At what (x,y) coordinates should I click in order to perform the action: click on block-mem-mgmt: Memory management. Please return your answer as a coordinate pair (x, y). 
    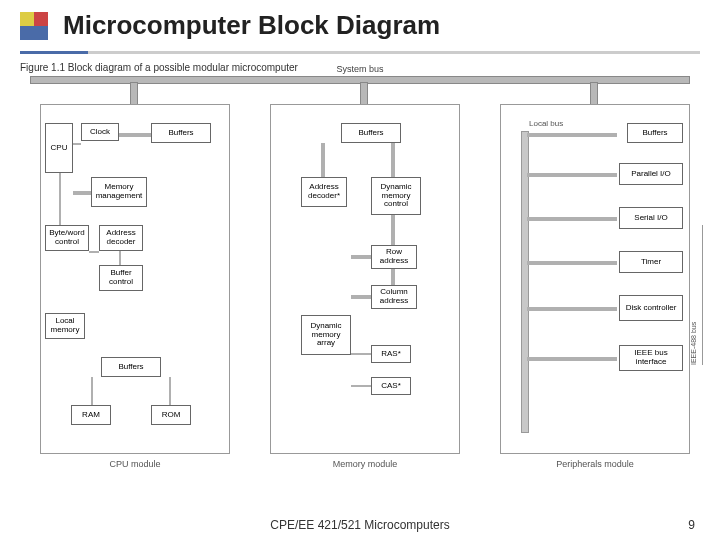
    Looking at the image, I should click on (119, 192).